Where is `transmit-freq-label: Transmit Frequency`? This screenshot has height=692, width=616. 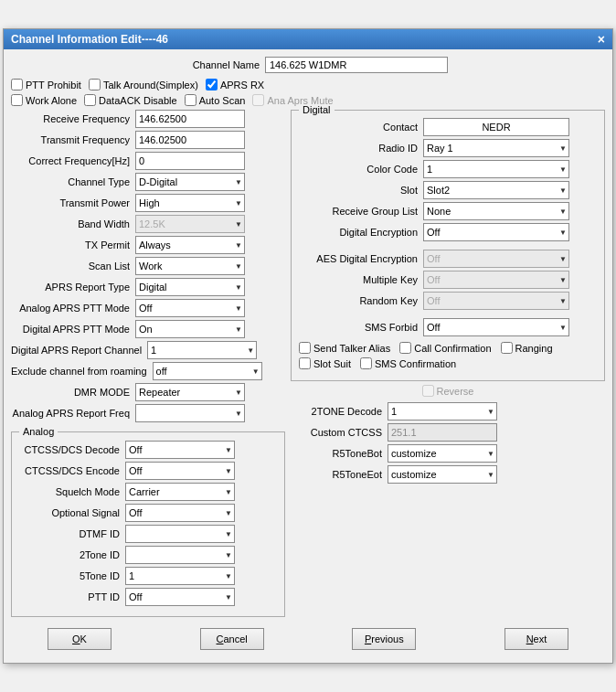 transmit-freq-label: Transmit Frequency is located at coordinates (70, 140).